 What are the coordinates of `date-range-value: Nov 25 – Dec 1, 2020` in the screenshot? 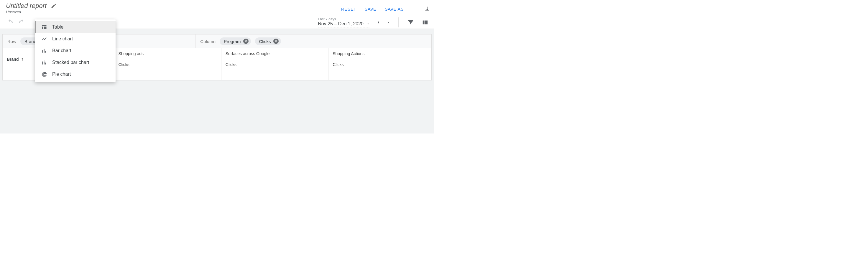 It's located at (341, 24).